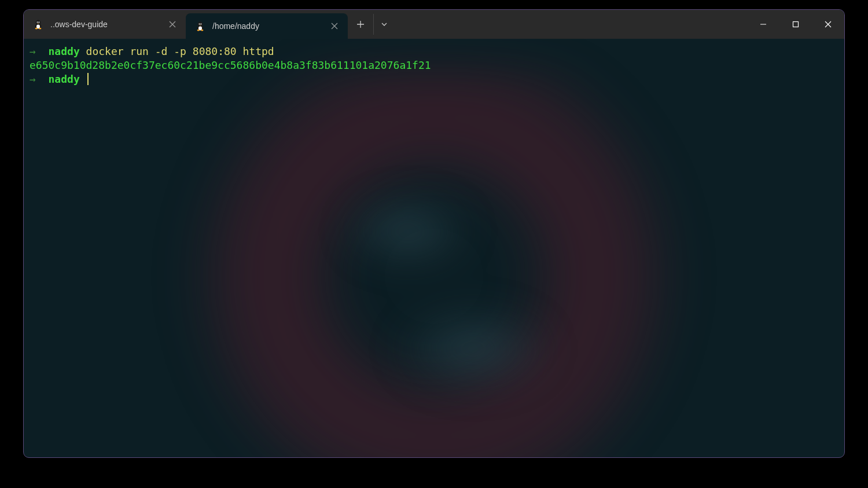  What do you see at coordinates (796, 24) in the screenshot?
I see `window-controls` at bounding box center [796, 24].